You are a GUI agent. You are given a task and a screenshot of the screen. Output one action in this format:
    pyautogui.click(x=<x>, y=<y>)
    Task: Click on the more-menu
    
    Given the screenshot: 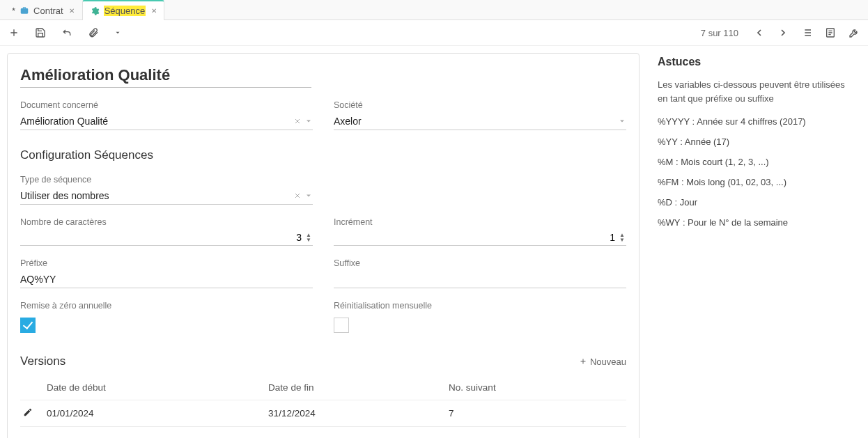 What is the action you would take?
    pyautogui.click(x=118, y=33)
    